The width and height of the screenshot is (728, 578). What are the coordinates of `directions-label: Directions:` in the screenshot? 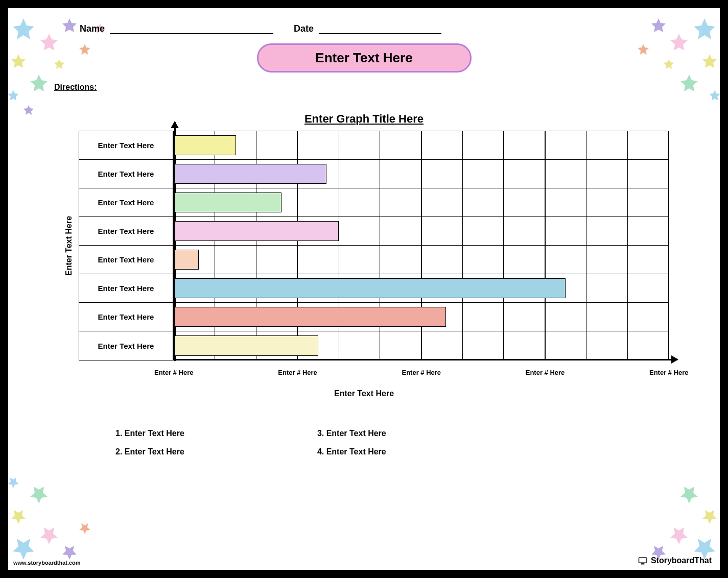 It's located at (372, 87).